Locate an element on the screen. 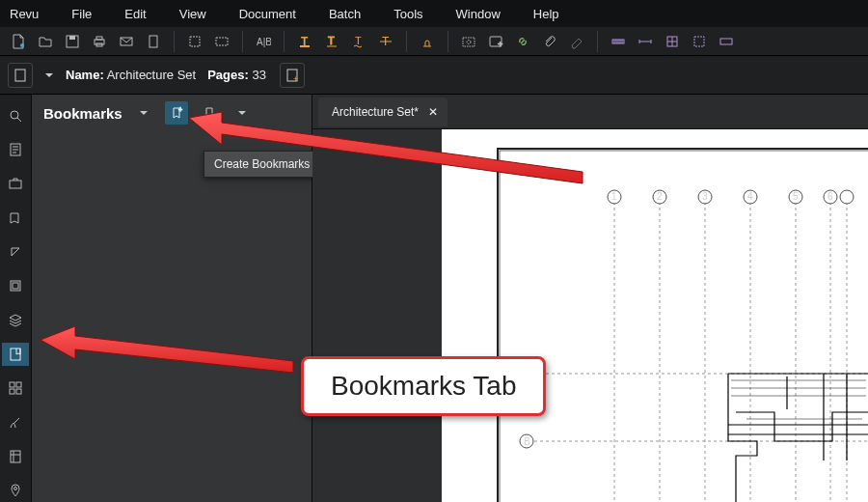  document-tabs: Architecture Set* ✕ is located at coordinates (590, 112).